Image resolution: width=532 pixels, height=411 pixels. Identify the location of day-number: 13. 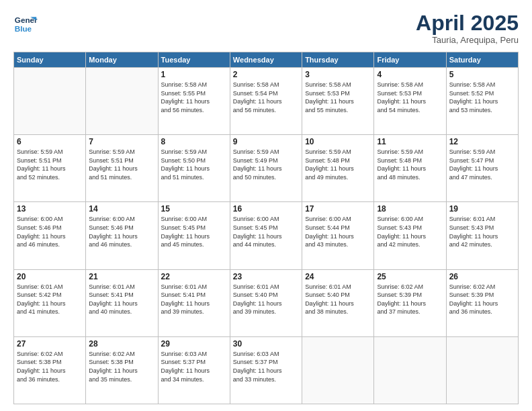
(50, 209).